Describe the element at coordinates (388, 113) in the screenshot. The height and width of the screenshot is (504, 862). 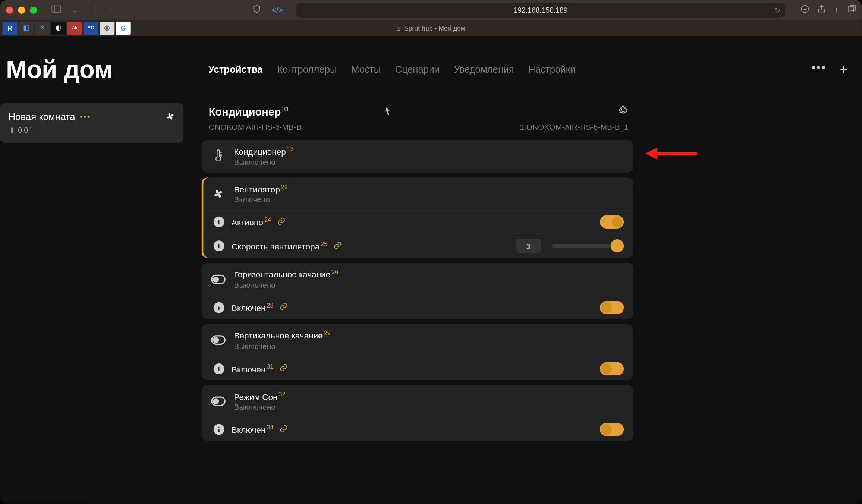
I see `cursor-icon` at that location.